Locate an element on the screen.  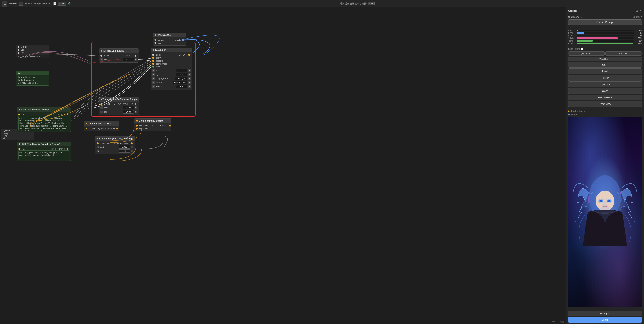
cs2-end-dec: ◀ is located at coordinates (98, 151).